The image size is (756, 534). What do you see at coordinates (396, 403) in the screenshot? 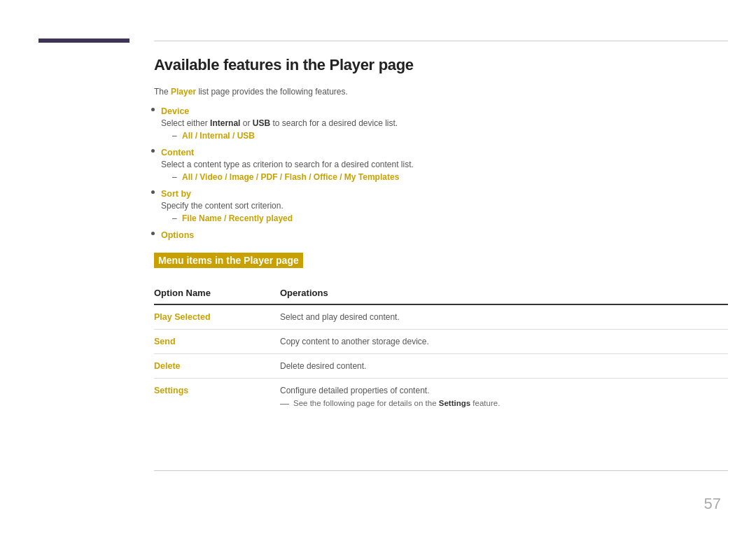
I see `settings-note-text: See the following page for details on th…` at bounding box center [396, 403].